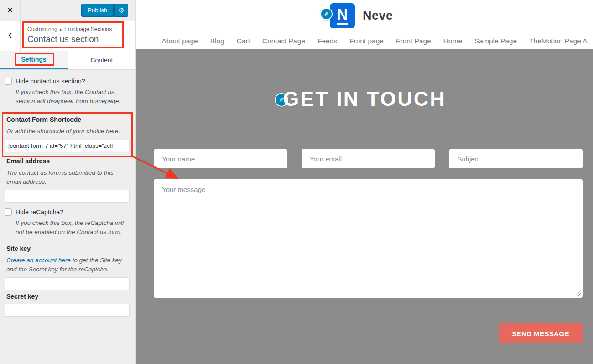  What do you see at coordinates (68, 177) in the screenshot?
I see `email-description: The contact us form is submitted to this…` at bounding box center [68, 177].